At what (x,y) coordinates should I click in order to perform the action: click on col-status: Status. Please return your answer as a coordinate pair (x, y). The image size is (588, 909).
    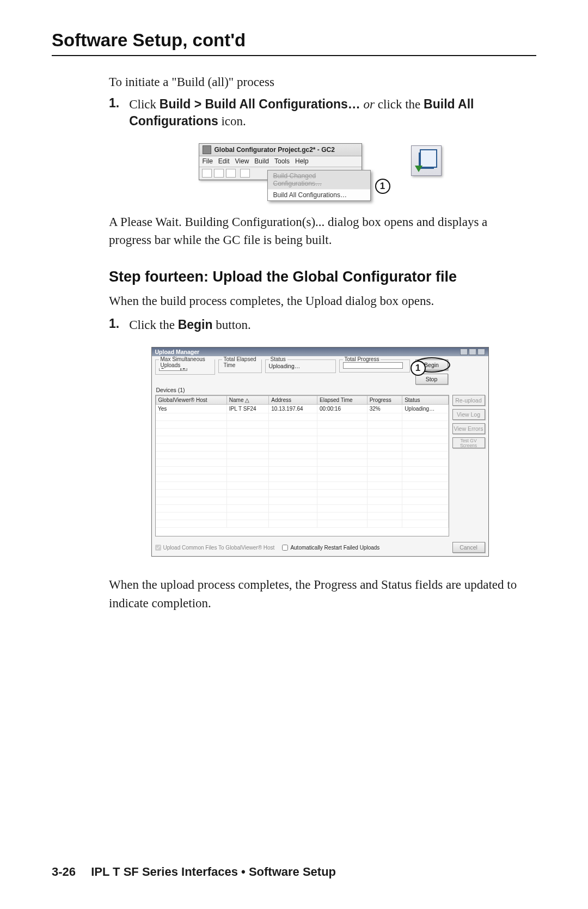
    Looking at the image, I should click on (425, 400).